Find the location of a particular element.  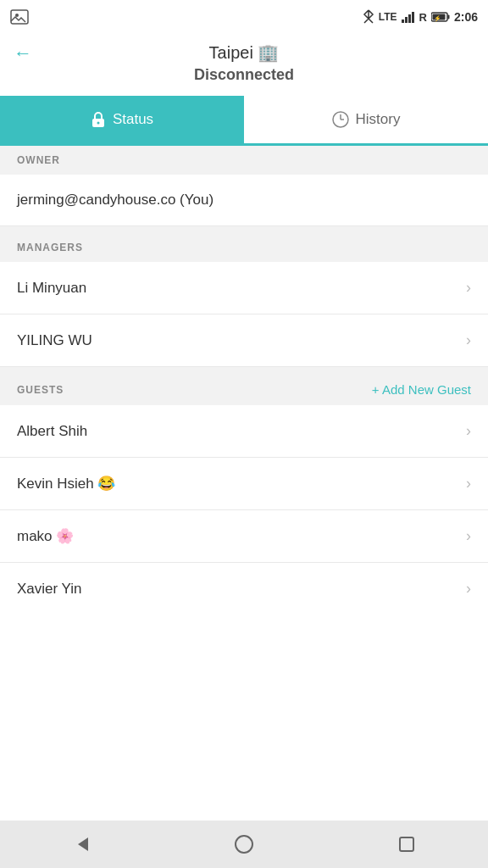

photo-icon is located at coordinates (19, 17).